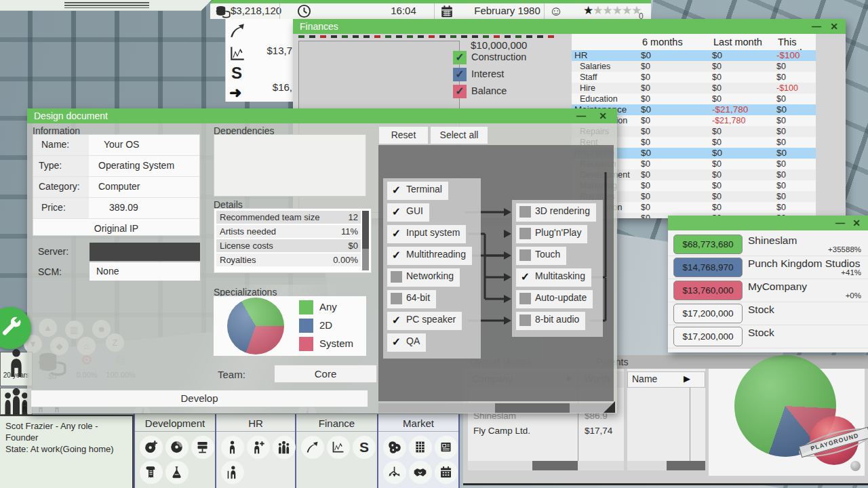  Describe the element at coordinates (496, 408) in the screenshot. I see `canvas-hscrollbar` at that location.